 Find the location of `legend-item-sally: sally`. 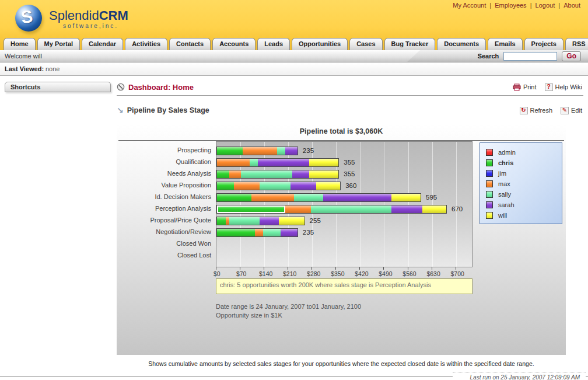

legend-item-sally: sally is located at coordinates (524, 194).